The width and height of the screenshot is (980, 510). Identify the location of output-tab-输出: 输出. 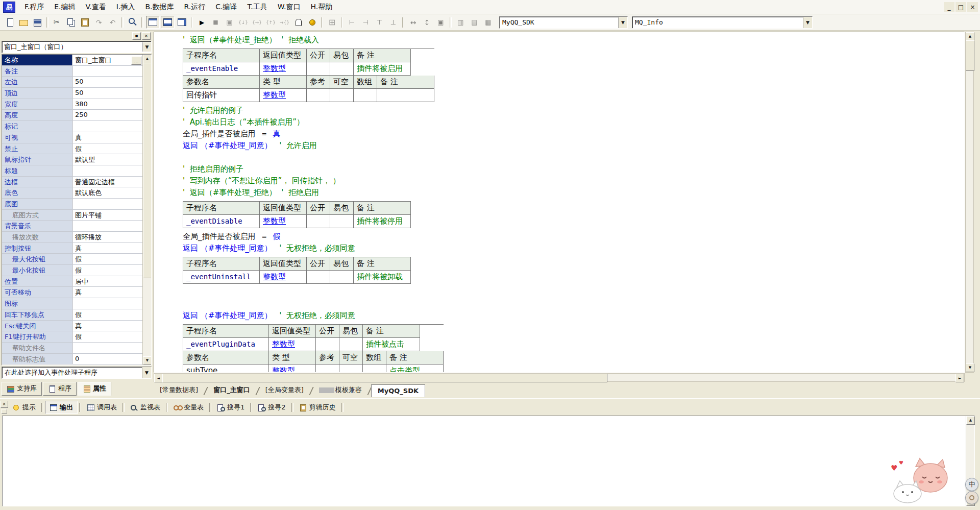
(61, 407).